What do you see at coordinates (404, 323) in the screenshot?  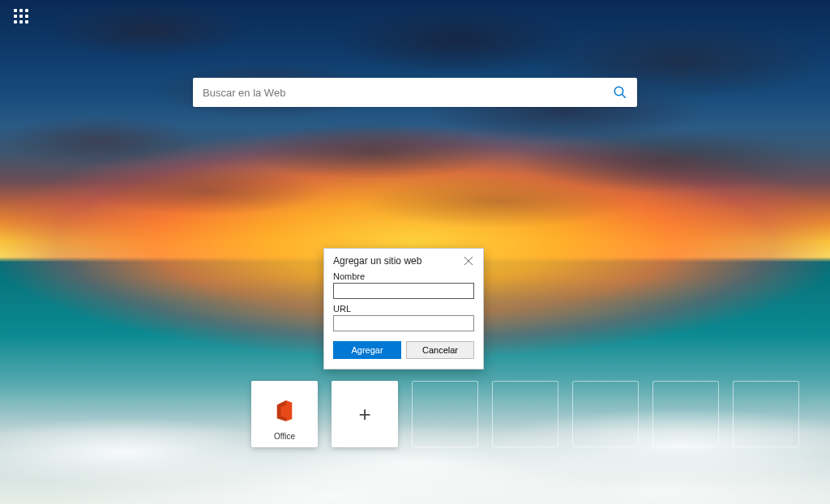 I see `url-field` at bounding box center [404, 323].